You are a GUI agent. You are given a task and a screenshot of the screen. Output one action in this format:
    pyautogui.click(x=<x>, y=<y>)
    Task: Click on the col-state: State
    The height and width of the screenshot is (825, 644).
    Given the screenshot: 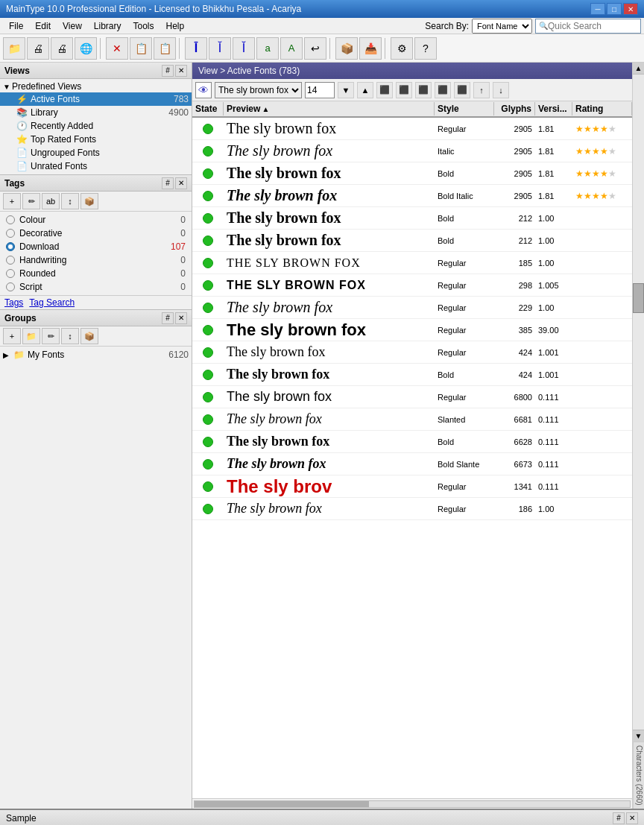 What is the action you would take?
    pyautogui.click(x=208, y=109)
    